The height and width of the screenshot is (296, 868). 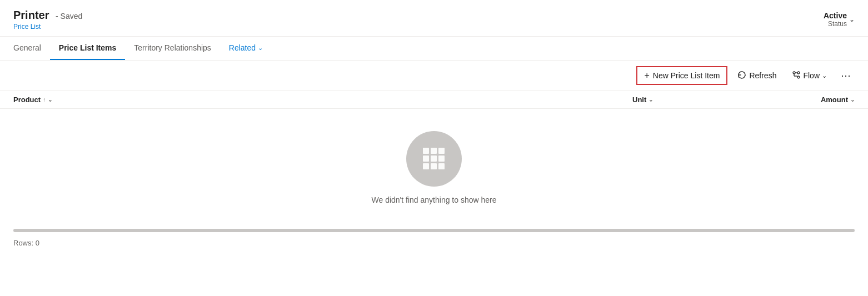 I want to click on saved-label: - Saved, so click(x=69, y=16).